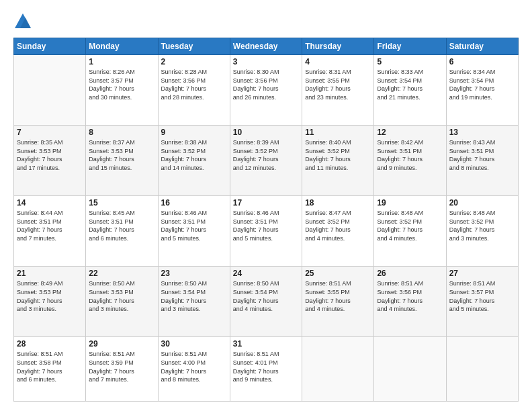  I want to click on day-number: 5, so click(410, 62).